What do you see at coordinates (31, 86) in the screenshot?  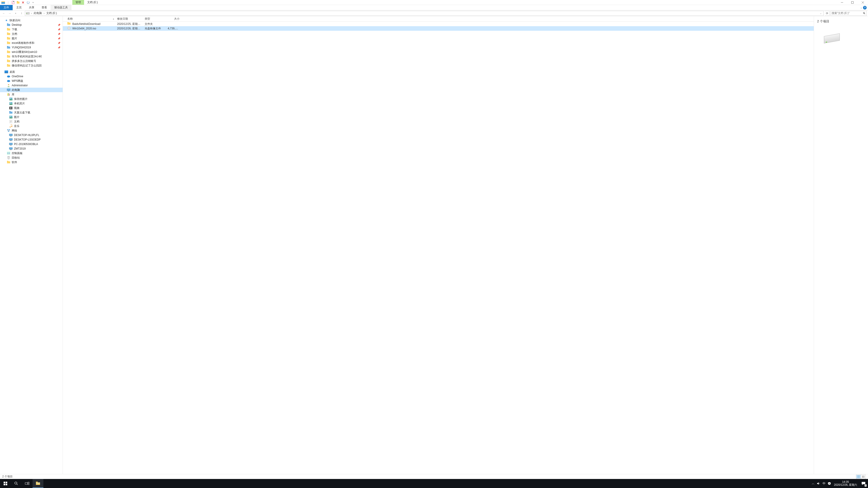 I see `tree-item: Administrator` at bounding box center [31, 86].